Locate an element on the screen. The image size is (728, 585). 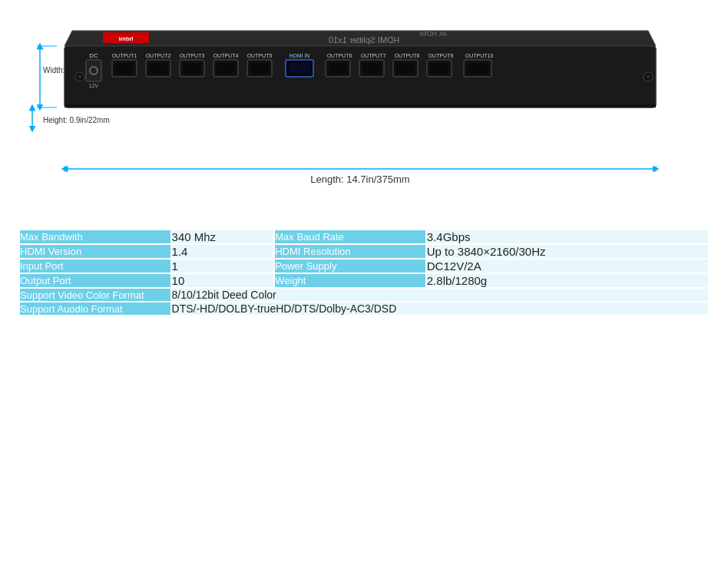
hdmi-version-value: 1.4 is located at coordinates (223, 252).